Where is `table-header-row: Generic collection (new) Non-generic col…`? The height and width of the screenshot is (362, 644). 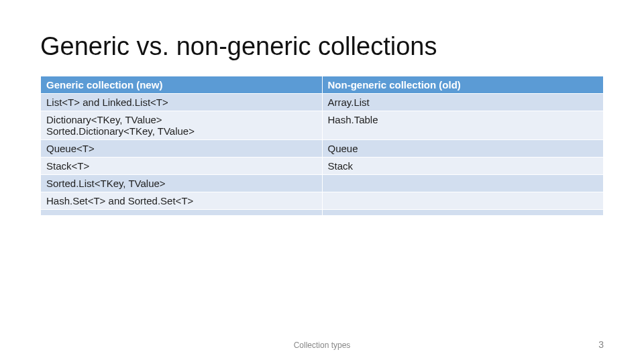
table-header-row: Generic collection (new) Non-generic col… is located at coordinates (322, 85).